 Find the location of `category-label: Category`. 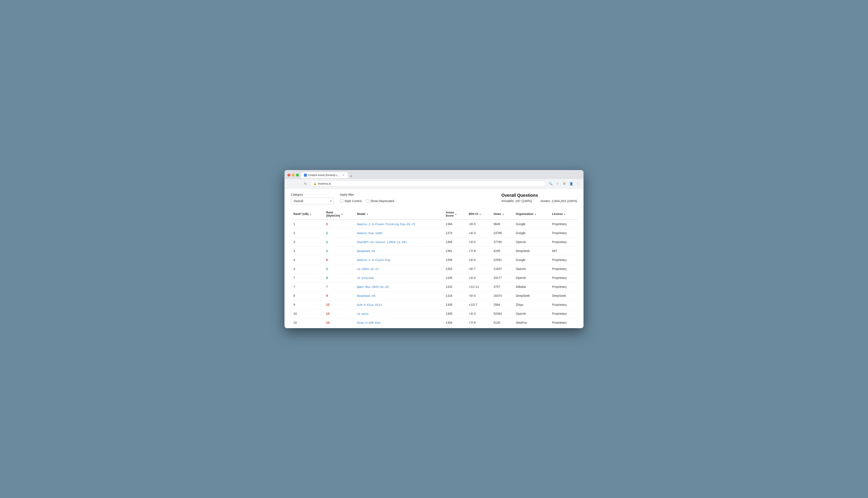

category-label: Category is located at coordinates (312, 195).